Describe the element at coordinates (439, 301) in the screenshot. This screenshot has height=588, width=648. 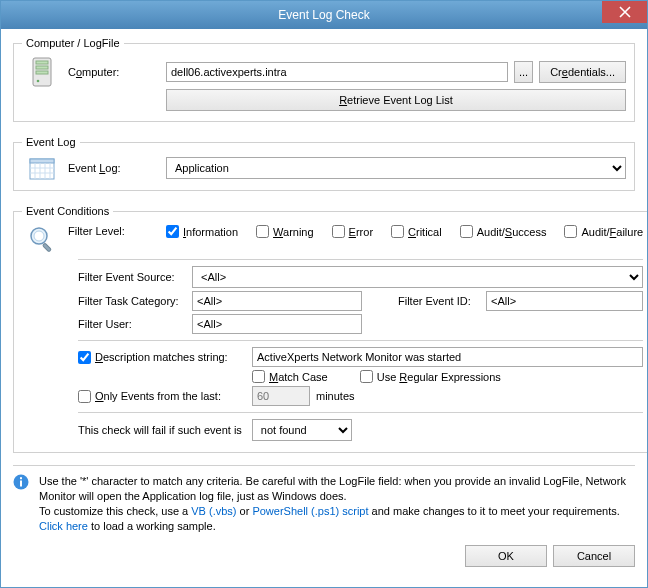
I see `filter-eventid-label: Filter Event ID:` at that location.